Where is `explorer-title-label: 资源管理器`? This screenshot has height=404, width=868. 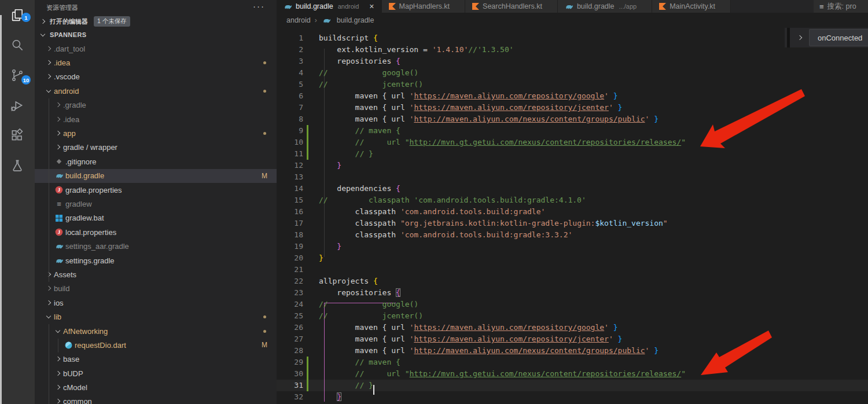 explorer-title-label: 资源管理器 is located at coordinates (62, 8).